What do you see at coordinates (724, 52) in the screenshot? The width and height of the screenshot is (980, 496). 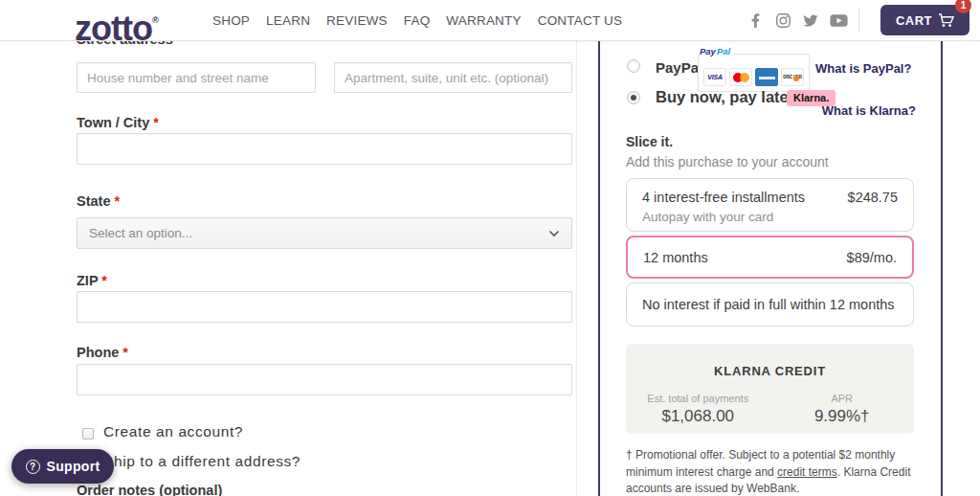 I see `paypal-logo-pal: Pal` at bounding box center [724, 52].